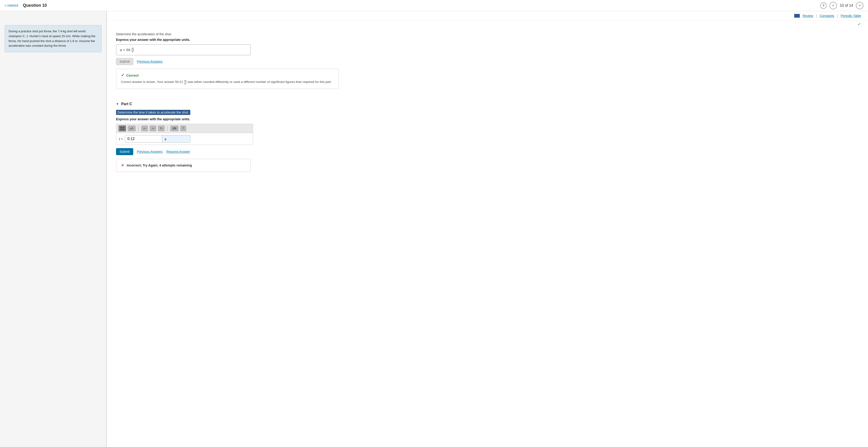  Describe the element at coordinates (487, 24) in the screenshot. I see `checkmark-row: ✓` at that location.